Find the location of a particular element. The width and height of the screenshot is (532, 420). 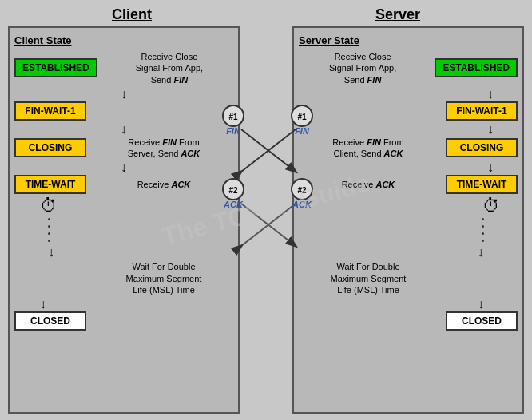

server-arrow-2: ↓ is located at coordinates (408, 129).